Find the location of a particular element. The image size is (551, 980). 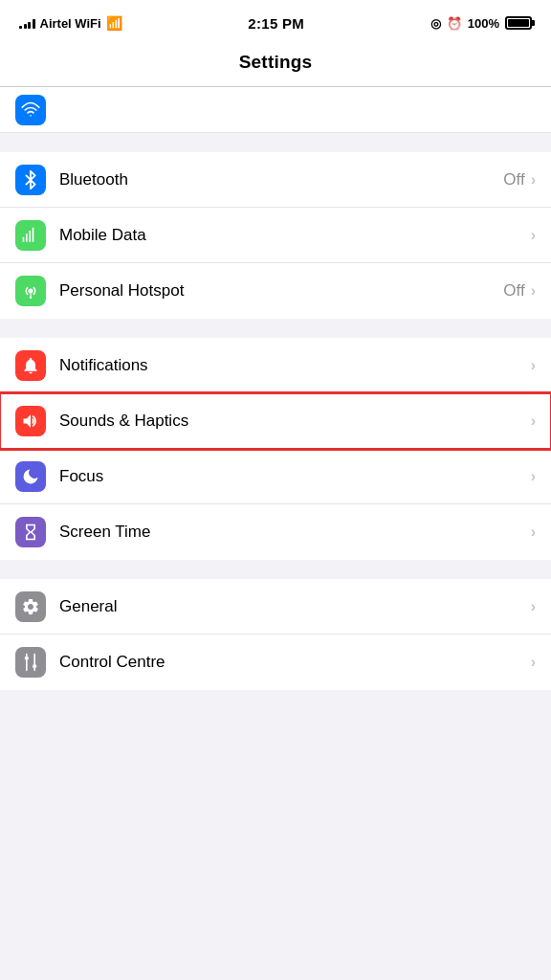

bluetooth-chevron: › is located at coordinates (534, 180).